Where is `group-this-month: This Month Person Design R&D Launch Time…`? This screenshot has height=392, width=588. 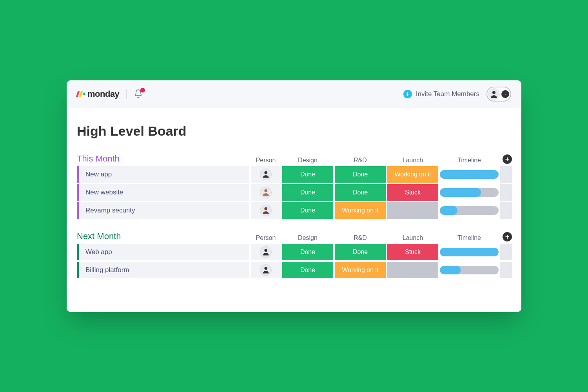 group-this-month: This Month Person Design R&D Launch Time… is located at coordinates (294, 186).